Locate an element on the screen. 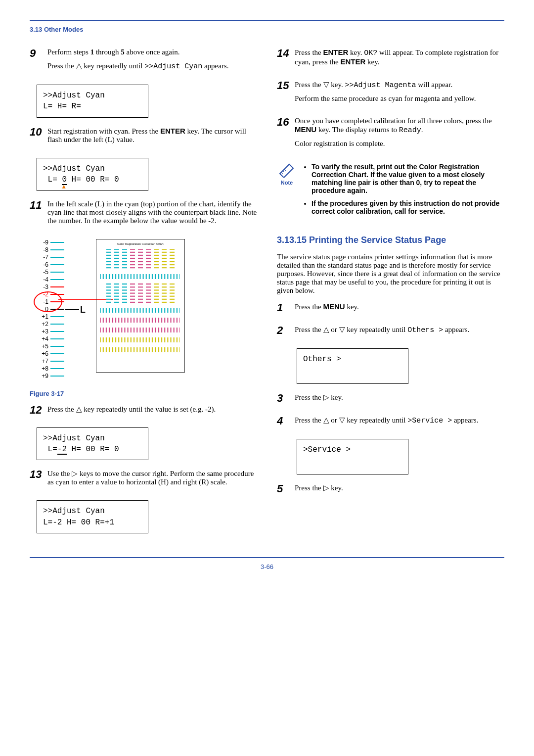 The image size is (534, 756). note-bullet: If the procedures given by this instruct… is located at coordinates (408, 207).